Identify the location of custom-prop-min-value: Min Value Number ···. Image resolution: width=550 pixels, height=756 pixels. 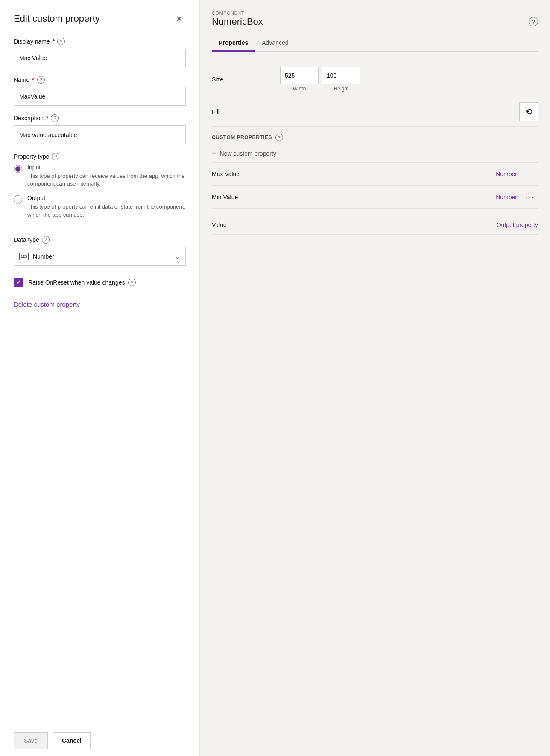
(375, 197).